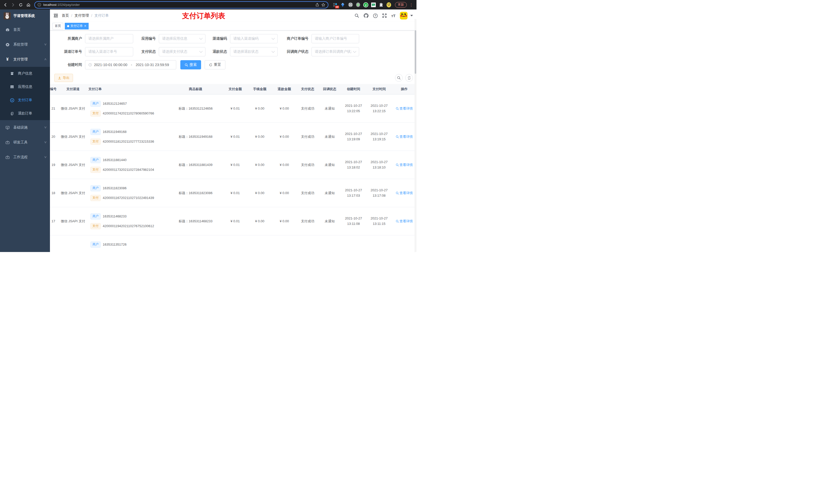 The height and width of the screenshot is (504, 833). What do you see at coordinates (102, 16) in the screenshot?
I see `breadcrumb-current: 支付订单` at bounding box center [102, 16].